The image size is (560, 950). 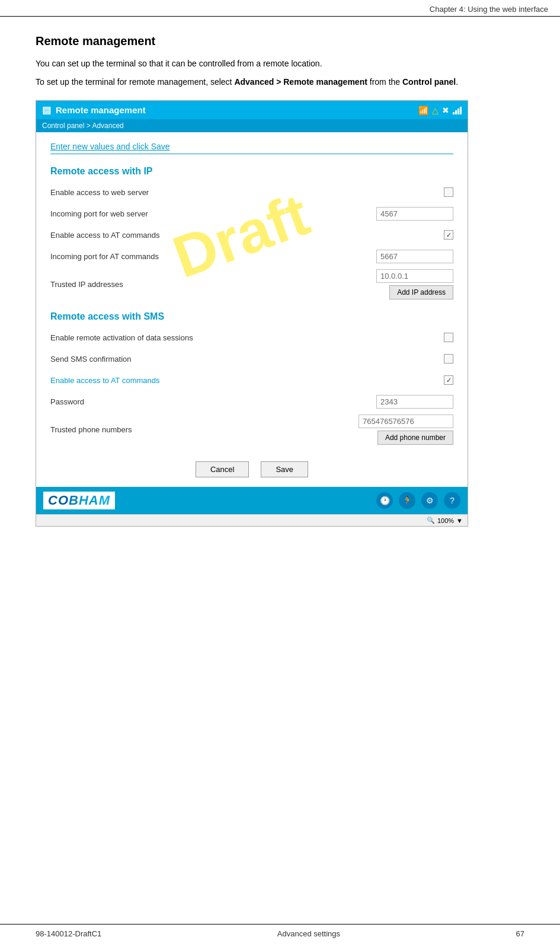 I want to click on sms-section-heading: Remote access with SMS, so click(x=252, y=317).